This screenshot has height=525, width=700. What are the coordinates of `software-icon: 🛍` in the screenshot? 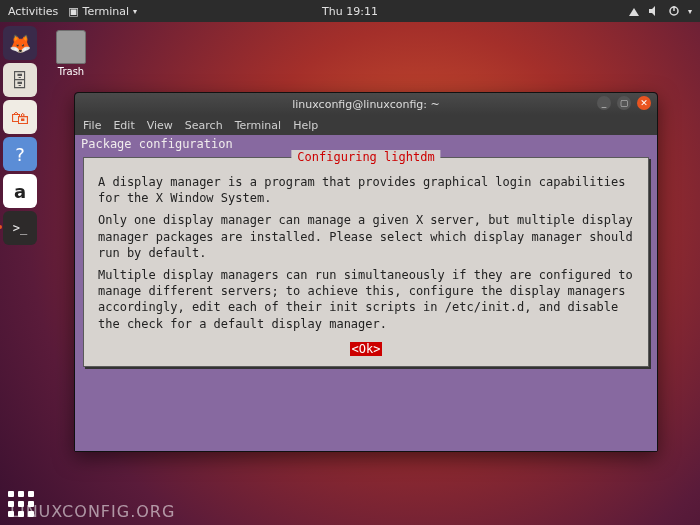 It's located at (20, 118).